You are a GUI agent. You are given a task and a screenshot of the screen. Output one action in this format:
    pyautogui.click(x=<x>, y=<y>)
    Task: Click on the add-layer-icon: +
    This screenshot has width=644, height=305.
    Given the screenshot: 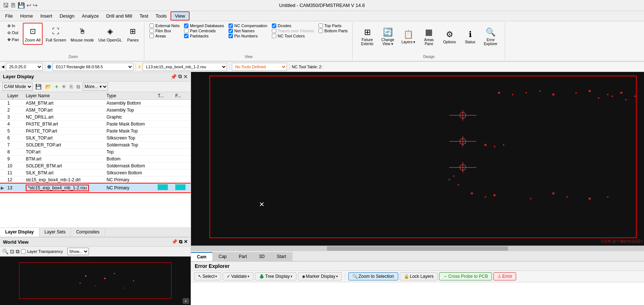 What is the action you would take?
    pyautogui.click(x=57, y=87)
    